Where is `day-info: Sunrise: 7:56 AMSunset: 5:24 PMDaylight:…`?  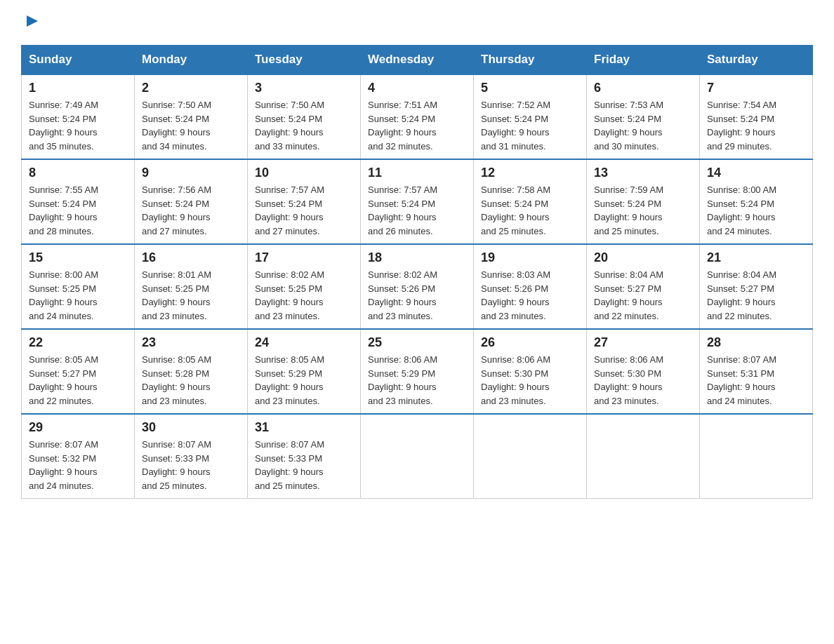
day-info: Sunrise: 7:56 AMSunset: 5:24 PMDaylight:… is located at coordinates (191, 210).